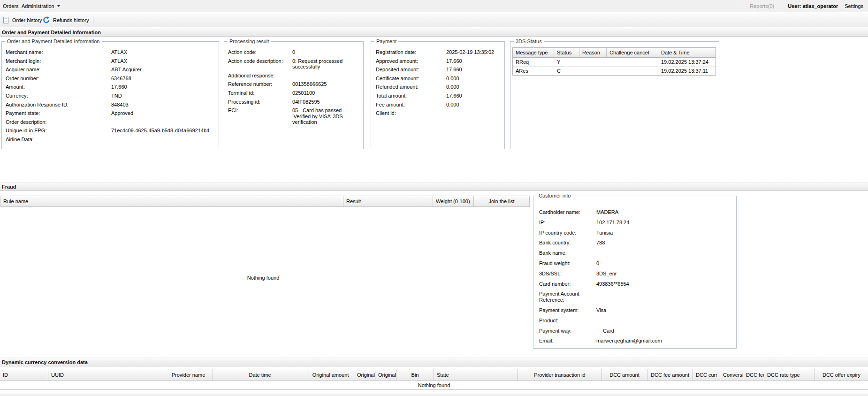 Image resolution: width=868 pixels, height=396 pixels. Describe the element at coordinates (434, 20) in the screenshot. I see `toolbar: Order history Refunds history` at that location.